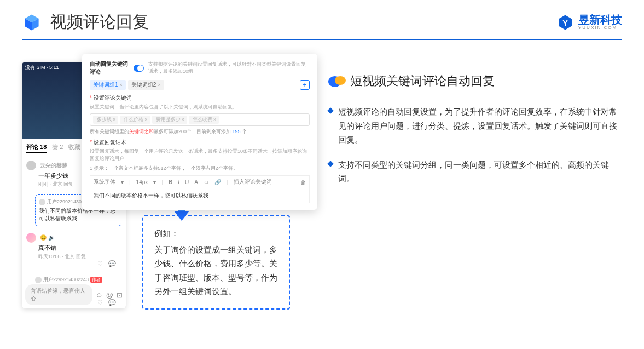  Describe the element at coordinates (322, 20) in the screenshot. I see `header: 视频评论回复 Y 昱新科技 YUUXIN.COM` at that location.